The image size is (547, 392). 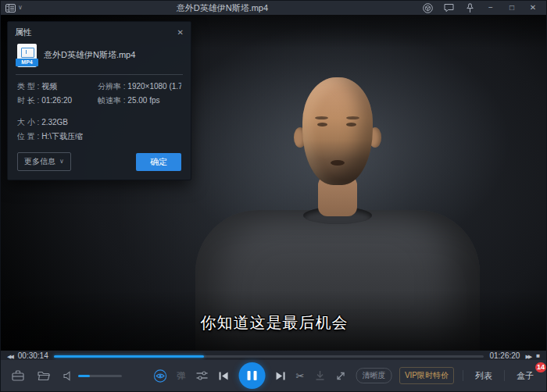 I want to click on speaker-icon, so click(x=69, y=376).